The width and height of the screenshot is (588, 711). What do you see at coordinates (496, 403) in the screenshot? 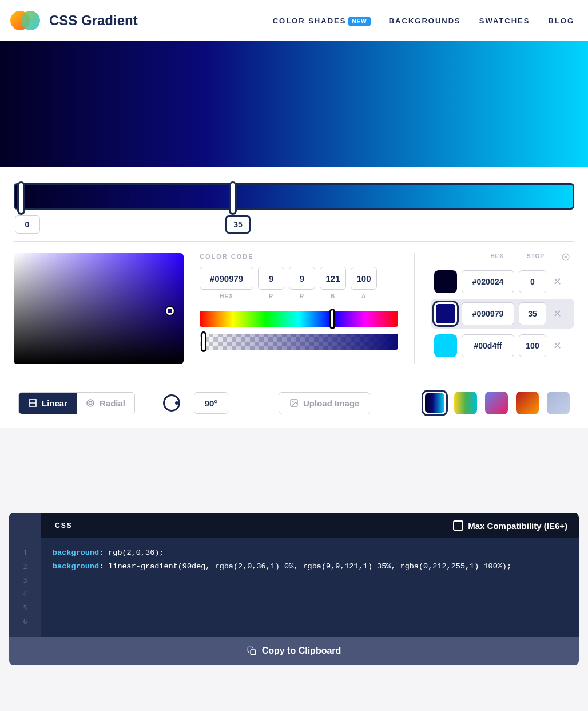
I see `presets` at bounding box center [496, 403].